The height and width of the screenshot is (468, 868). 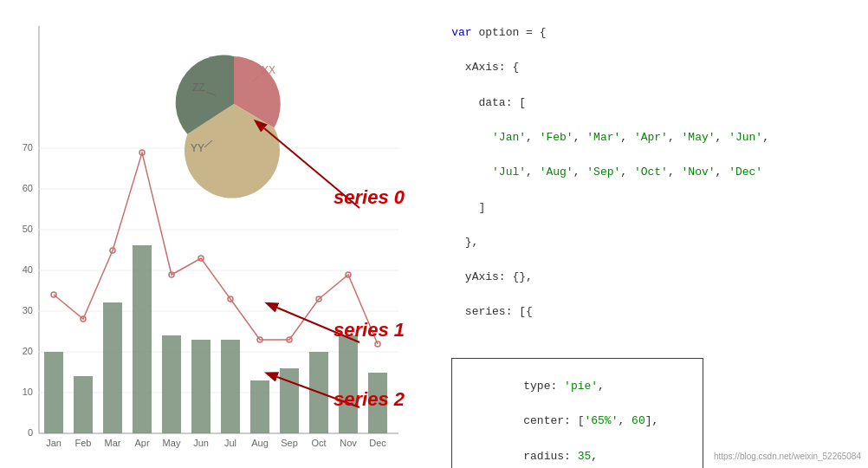 What do you see at coordinates (269, 70) in the screenshot?
I see `svg-text: XX` at bounding box center [269, 70].